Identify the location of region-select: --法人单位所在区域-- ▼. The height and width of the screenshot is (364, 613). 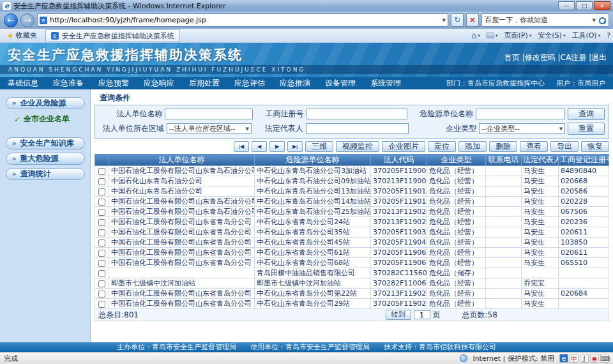
(209, 129).